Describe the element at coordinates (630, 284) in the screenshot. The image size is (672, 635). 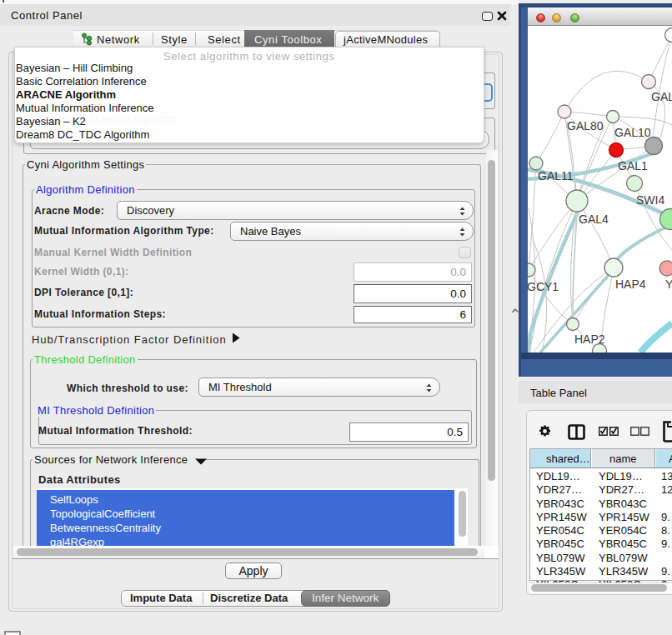
I see `svg-text: HAP4` at that location.